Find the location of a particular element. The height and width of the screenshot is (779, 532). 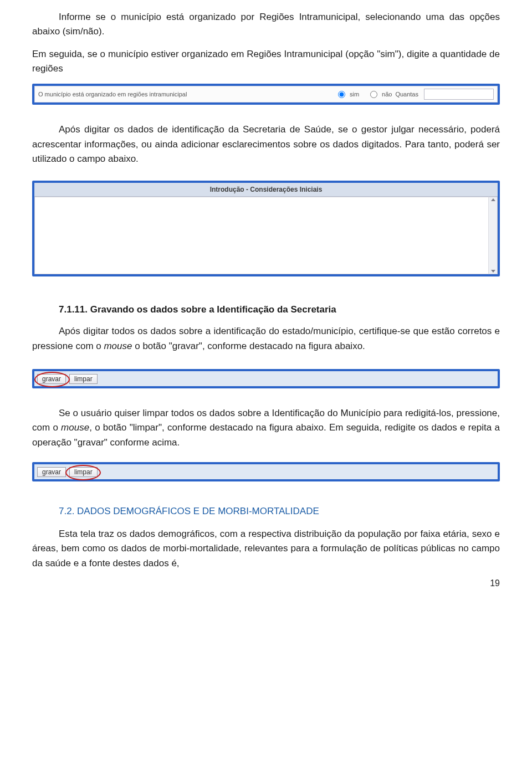

paragraph-after-radio: Após digitar os dados de identificação d… is located at coordinates (266, 144).